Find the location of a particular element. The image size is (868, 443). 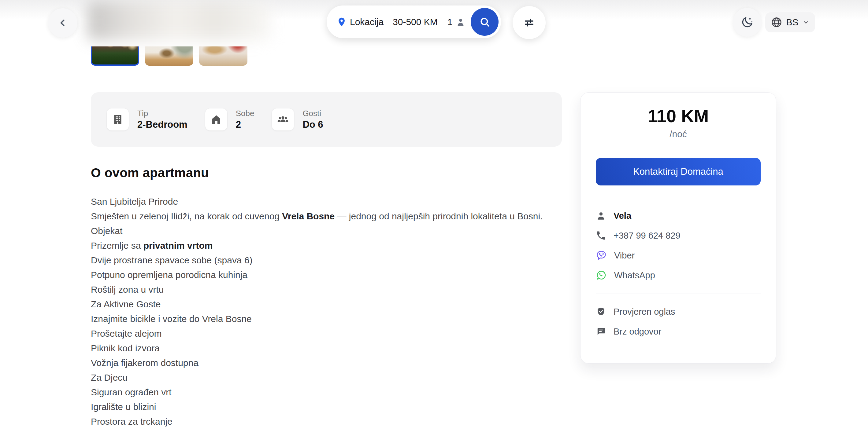

globe-icon is located at coordinates (776, 22).